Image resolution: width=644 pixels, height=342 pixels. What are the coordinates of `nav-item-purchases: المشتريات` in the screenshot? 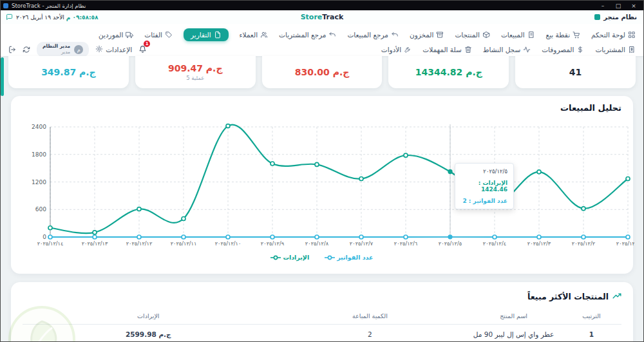 It's located at (616, 50).